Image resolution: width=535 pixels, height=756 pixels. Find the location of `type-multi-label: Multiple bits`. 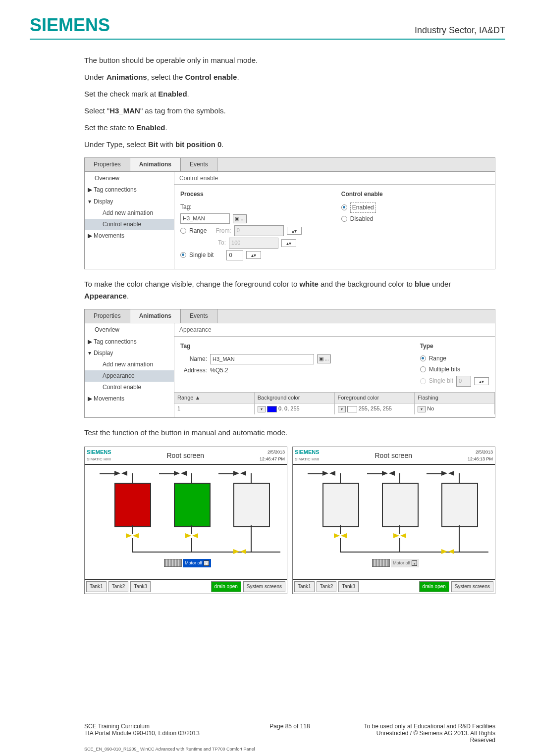

type-multi-label: Multiple bits is located at coordinates (445, 369).